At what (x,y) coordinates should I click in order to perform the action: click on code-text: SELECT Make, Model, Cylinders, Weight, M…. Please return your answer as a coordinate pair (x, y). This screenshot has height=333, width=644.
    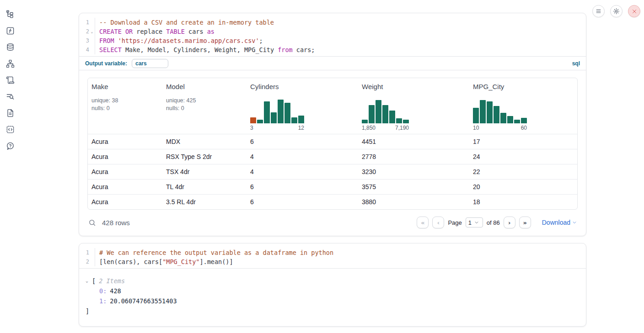
    Looking at the image, I should click on (340, 50).